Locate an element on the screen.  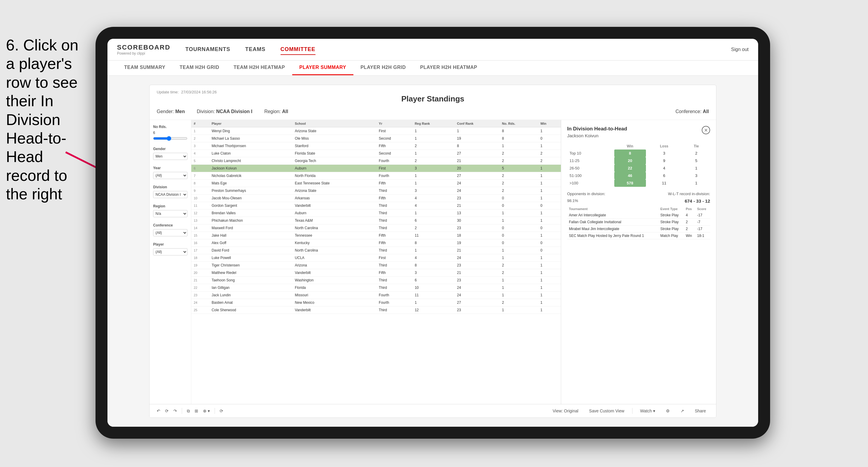
table-row: 14 Maxwell Ford North Carolina Third 2 2… is located at coordinates (376, 228).